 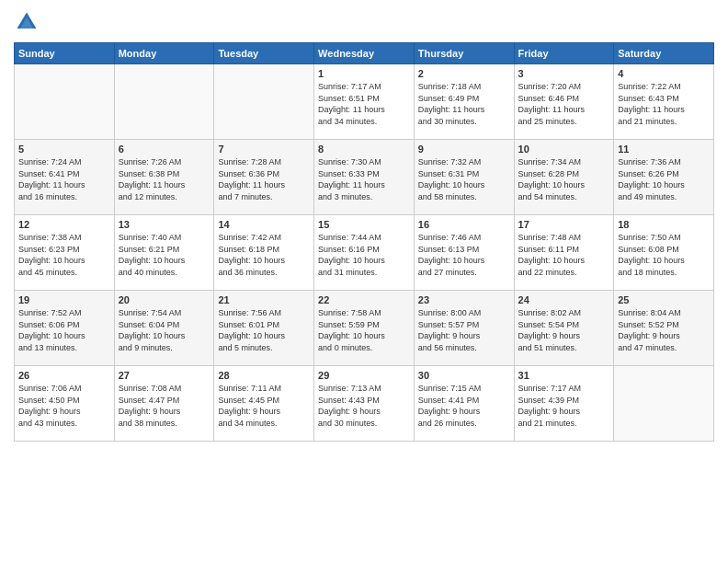 I want to click on day-number: 12, so click(x=64, y=224).